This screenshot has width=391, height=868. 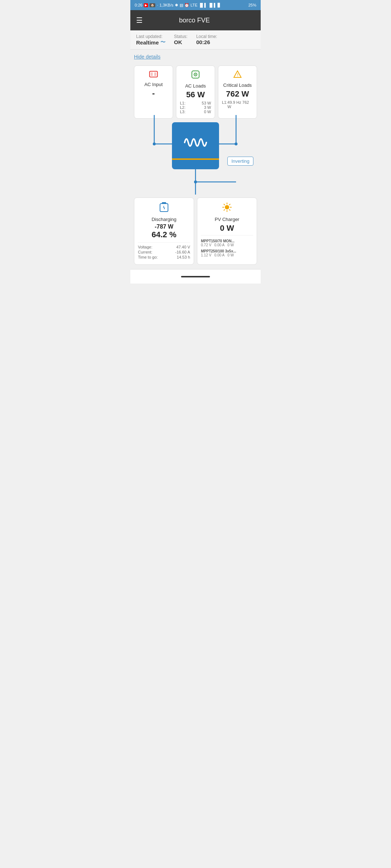 What do you see at coordinates (237, 92) in the screenshot?
I see `critical-loads-card: ! Critical Loads 762 W L1: 49.9 Hz 762 W` at bounding box center [237, 92].